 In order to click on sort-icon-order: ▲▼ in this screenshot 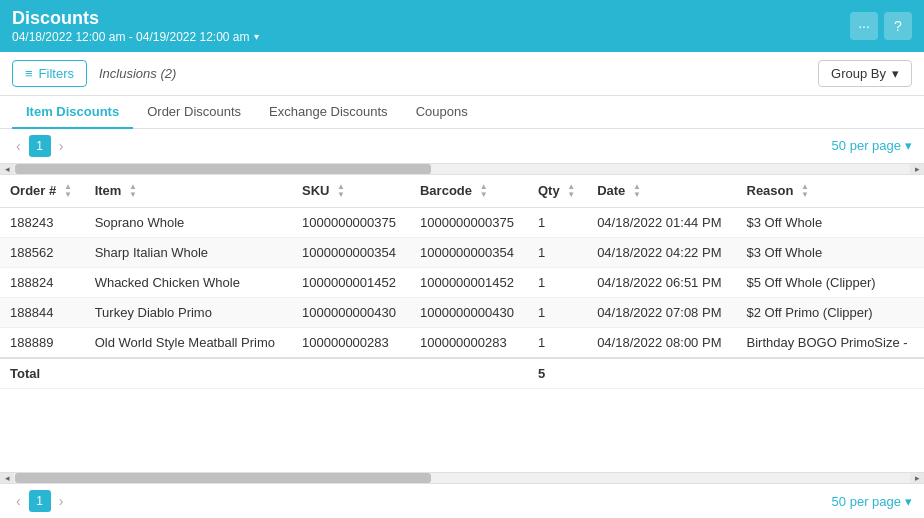, I will do `click(68, 191)`.